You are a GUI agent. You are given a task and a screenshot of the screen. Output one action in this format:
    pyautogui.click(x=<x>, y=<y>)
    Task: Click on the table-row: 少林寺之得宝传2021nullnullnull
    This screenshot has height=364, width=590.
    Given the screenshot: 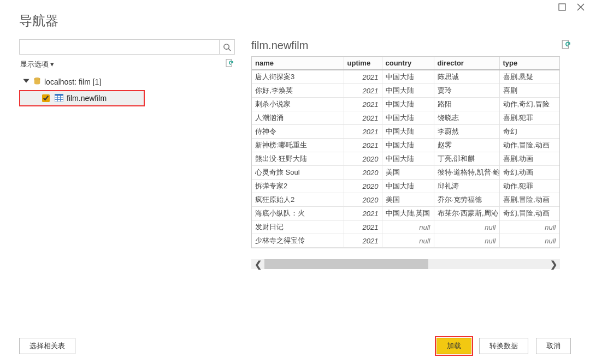 What is the action you would take?
    pyautogui.click(x=405, y=241)
    